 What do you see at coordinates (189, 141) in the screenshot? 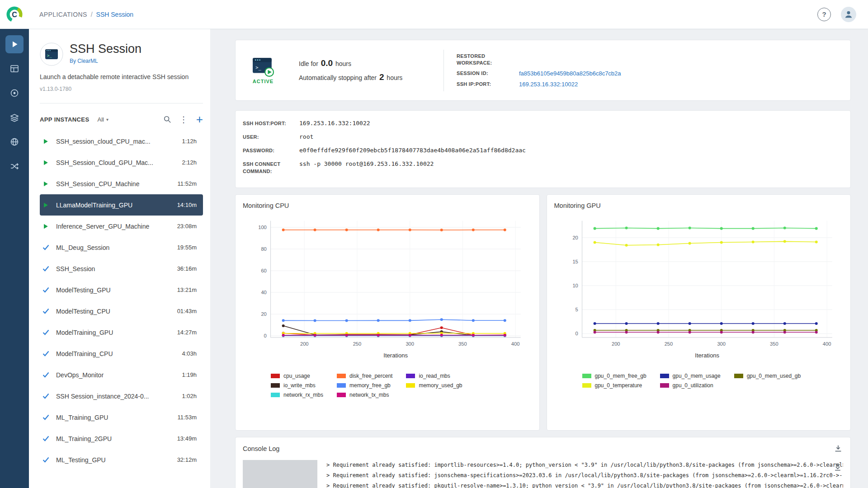
I see `instance-time: 1:12h` at bounding box center [189, 141].